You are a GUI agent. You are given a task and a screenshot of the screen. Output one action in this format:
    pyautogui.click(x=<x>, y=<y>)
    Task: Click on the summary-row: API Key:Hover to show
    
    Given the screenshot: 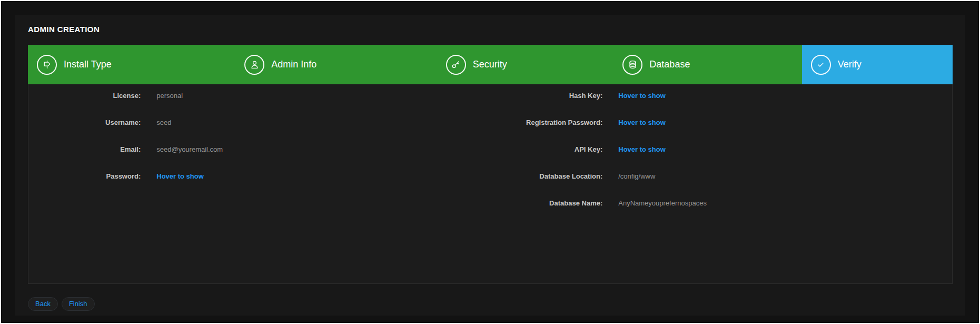 What is the action you would take?
    pyautogui.click(x=721, y=150)
    